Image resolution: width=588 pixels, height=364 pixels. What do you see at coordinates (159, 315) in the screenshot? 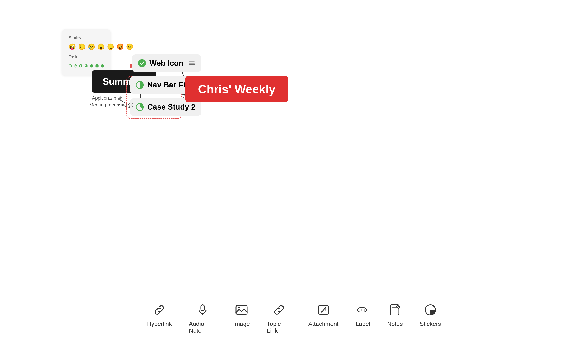
I see `toolbar-item-hyperlink: Hyperlink` at bounding box center [159, 315].